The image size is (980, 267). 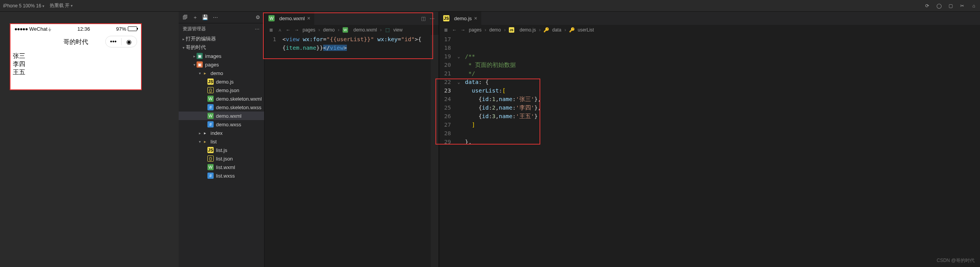 What do you see at coordinates (50, 29) in the screenshot?
I see `wifi-icon: ⏚` at bounding box center [50, 29].